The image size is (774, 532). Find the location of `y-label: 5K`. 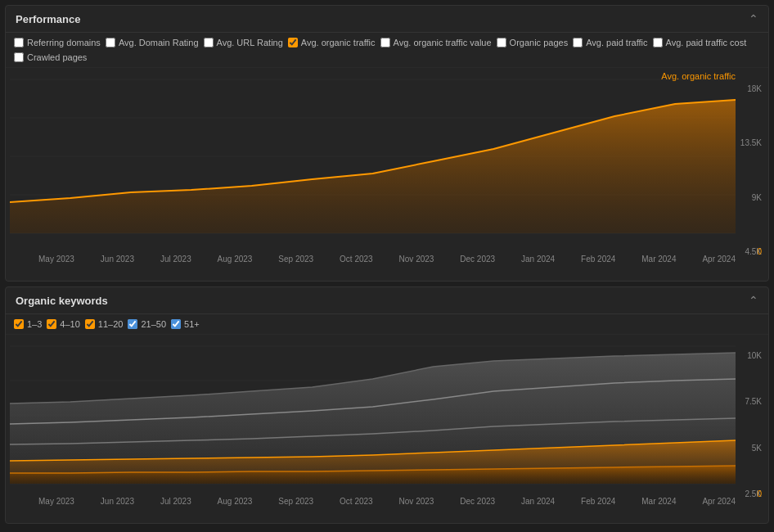

y-label: 5K is located at coordinates (757, 449).